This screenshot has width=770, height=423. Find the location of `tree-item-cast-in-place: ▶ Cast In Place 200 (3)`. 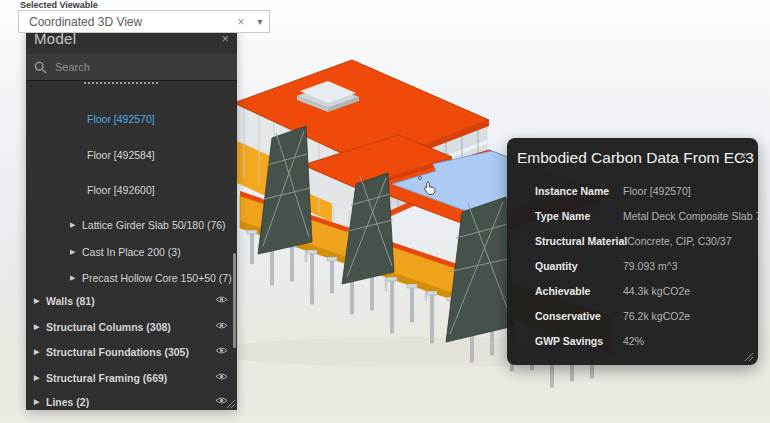

tree-item-cast-in-place: ▶ Cast In Place 200 (3) is located at coordinates (170, 252).